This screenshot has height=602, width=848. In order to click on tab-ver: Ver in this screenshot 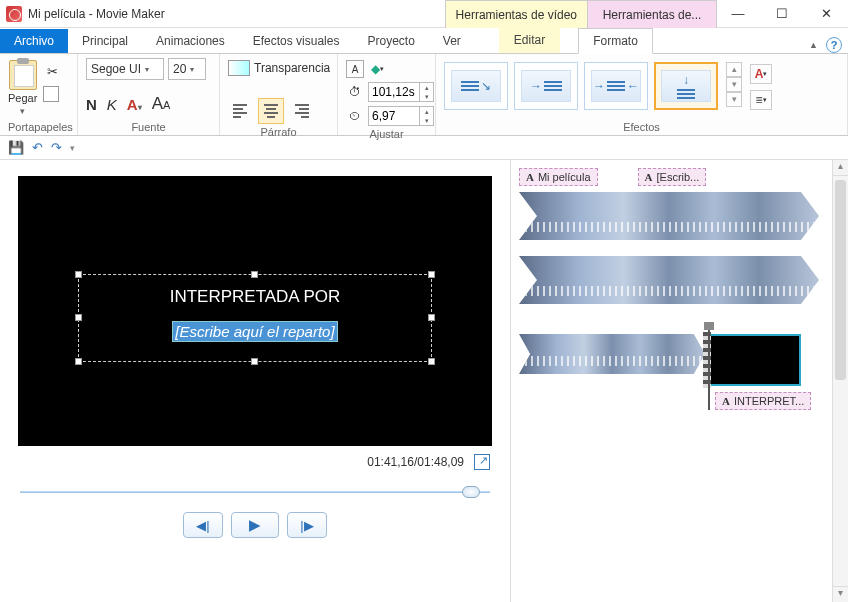, I will do `click(452, 41)`.